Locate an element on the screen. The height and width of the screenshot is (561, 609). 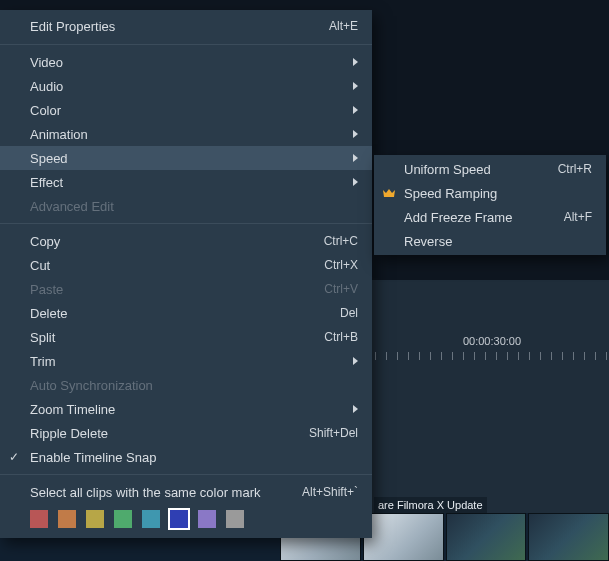
menu-shortcut: Alt+E is located at coordinates (344, 26).